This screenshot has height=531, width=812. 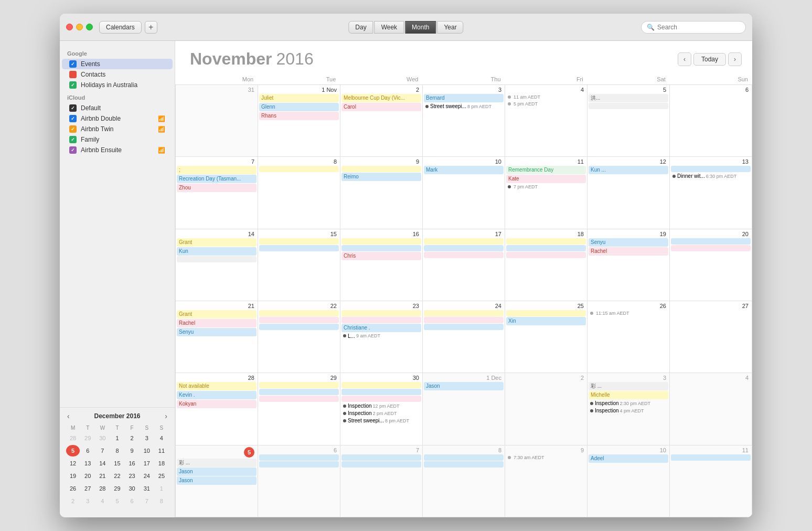 What do you see at coordinates (80, 27) in the screenshot?
I see `minimize-button` at bounding box center [80, 27].